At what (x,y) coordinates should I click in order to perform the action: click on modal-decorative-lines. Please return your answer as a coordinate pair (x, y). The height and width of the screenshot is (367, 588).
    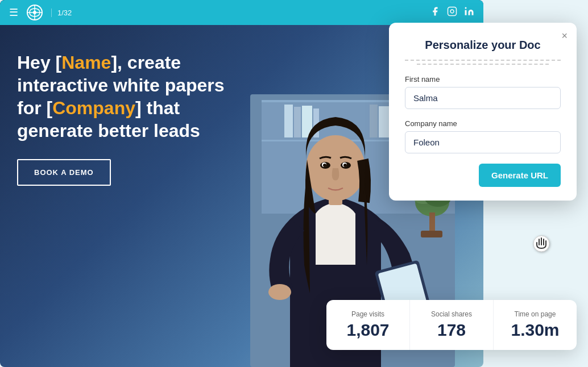
    Looking at the image, I should click on (483, 62).